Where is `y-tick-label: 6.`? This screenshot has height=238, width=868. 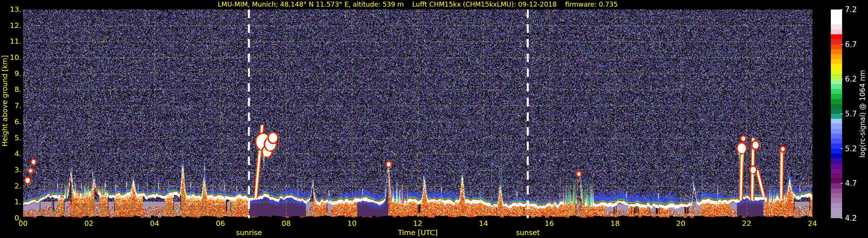
y-tick-label: 6. is located at coordinates (11, 122).